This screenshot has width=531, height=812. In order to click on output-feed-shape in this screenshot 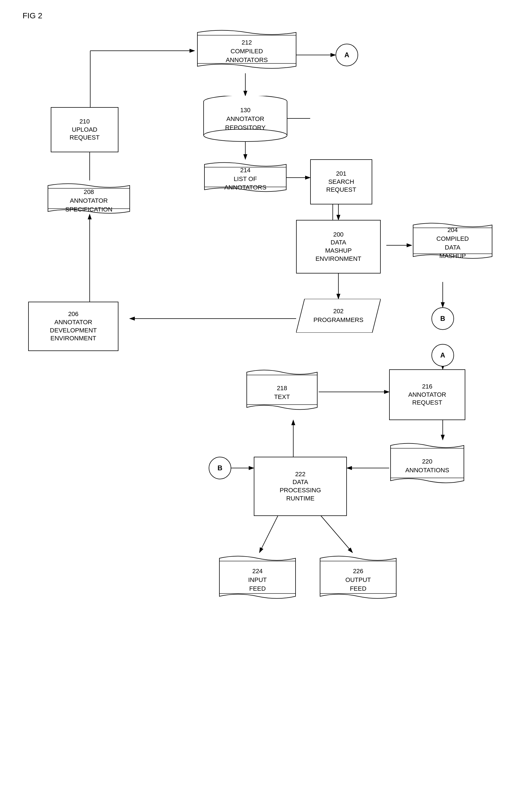, I will do `click(358, 580)`.